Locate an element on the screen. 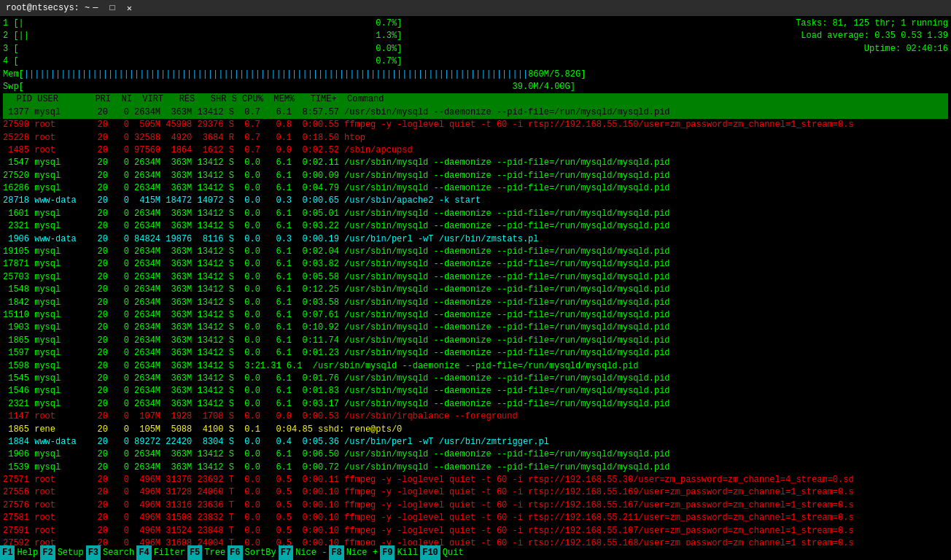 Image resolution: width=951 pixels, height=560 pixels. swp-bar: Swp[ 39.0M/4.00G] is located at coordinates (475, 88).